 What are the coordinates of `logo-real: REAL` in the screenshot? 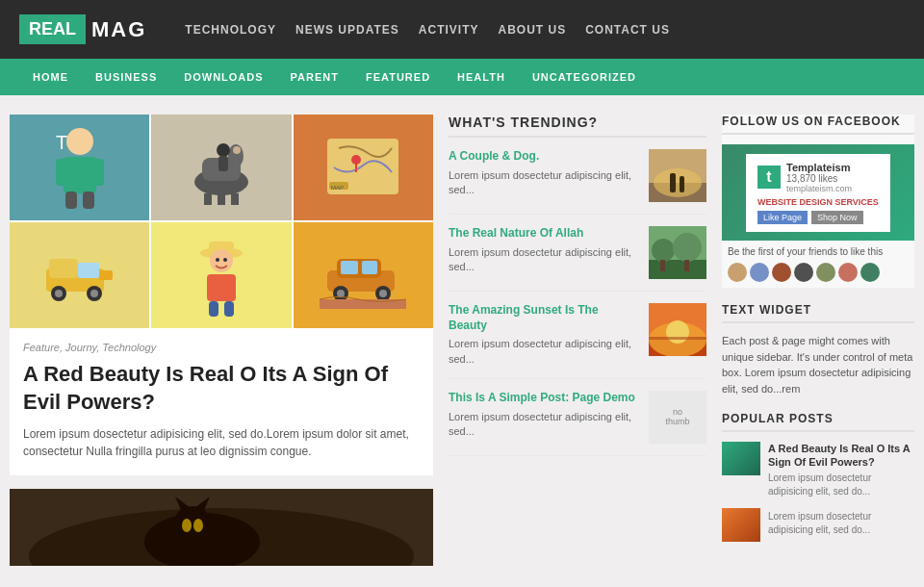 It's located at (52, 29).